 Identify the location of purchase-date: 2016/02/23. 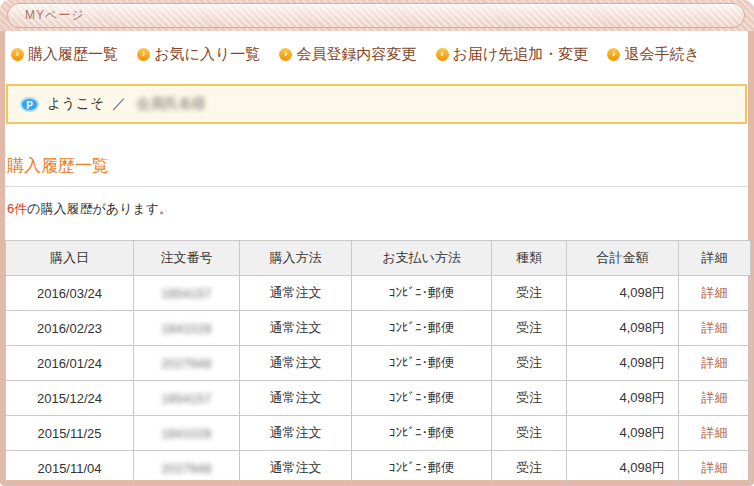
(70, 328).